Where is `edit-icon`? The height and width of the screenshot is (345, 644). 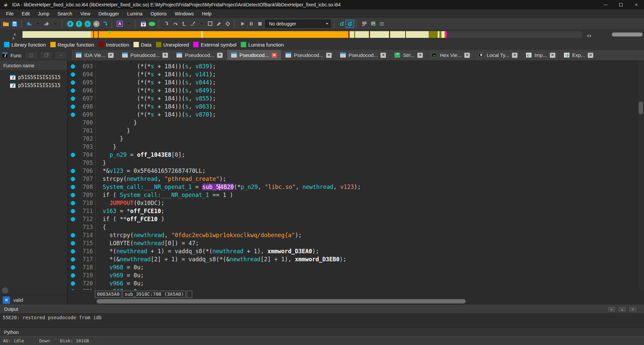 edit-icon is located at coordinates (219, 24).